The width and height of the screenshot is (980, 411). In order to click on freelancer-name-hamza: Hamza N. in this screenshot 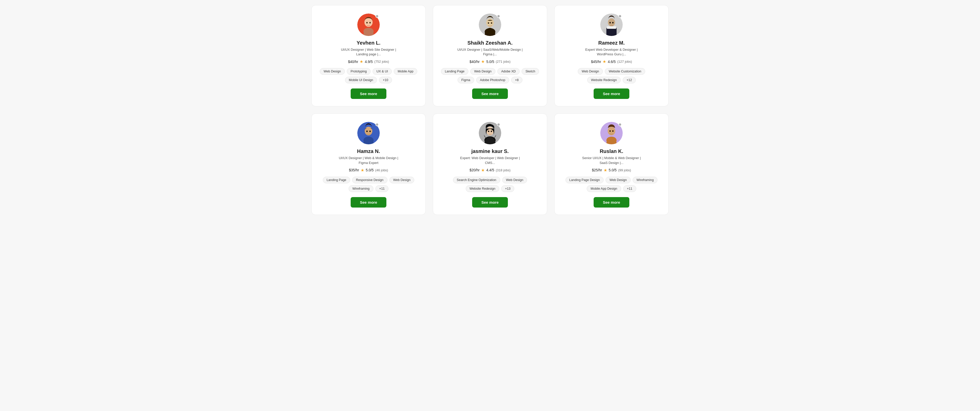, I will do `click(368, 151)`.